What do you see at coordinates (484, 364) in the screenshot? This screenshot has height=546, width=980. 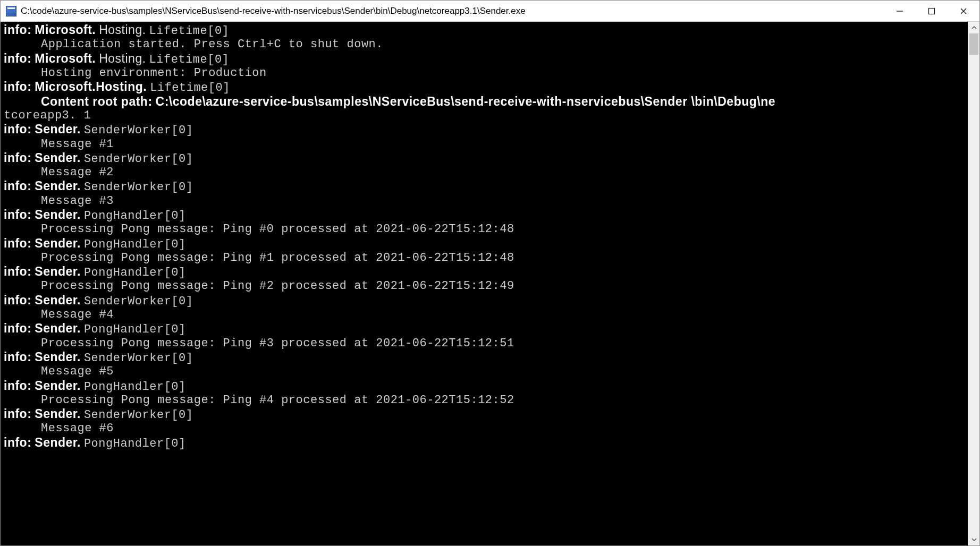 I see `log-entry: info: Sender. SenderWorker[0] Message #5` at bounding box center [484, 364].